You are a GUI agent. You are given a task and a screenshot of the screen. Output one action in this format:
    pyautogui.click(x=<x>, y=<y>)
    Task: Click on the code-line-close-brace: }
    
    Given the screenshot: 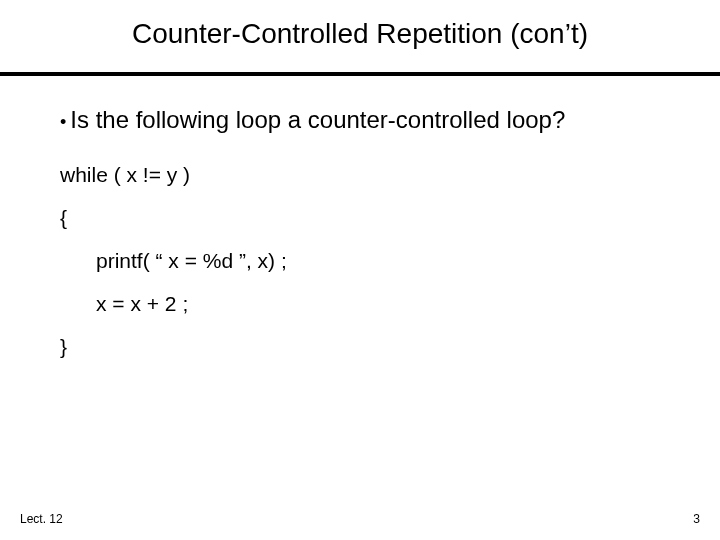 What is the action you would take?
    pyautogui.click(x=365, y=346)
    